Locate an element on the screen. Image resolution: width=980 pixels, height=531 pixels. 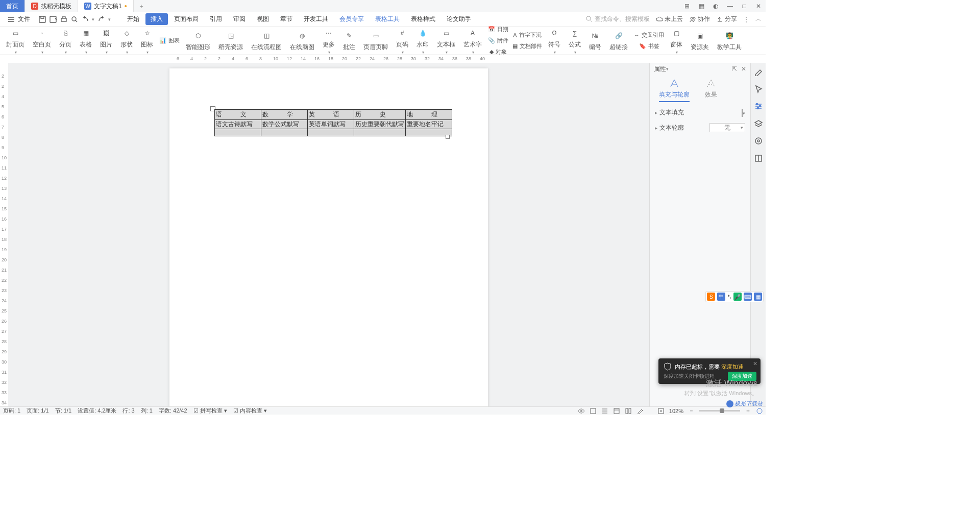
menu-tab-2: 页面布局 is located at coordinates (186, 19).